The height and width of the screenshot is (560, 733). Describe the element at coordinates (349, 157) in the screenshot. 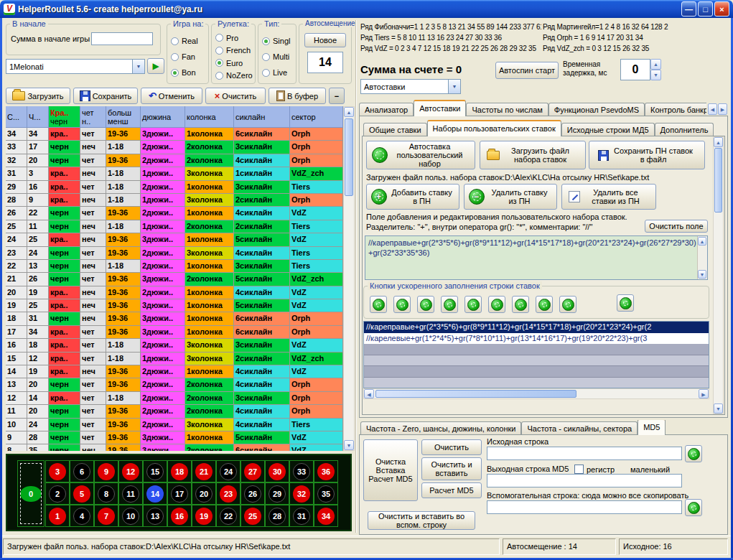

I see `scroll-thumb` at that location.